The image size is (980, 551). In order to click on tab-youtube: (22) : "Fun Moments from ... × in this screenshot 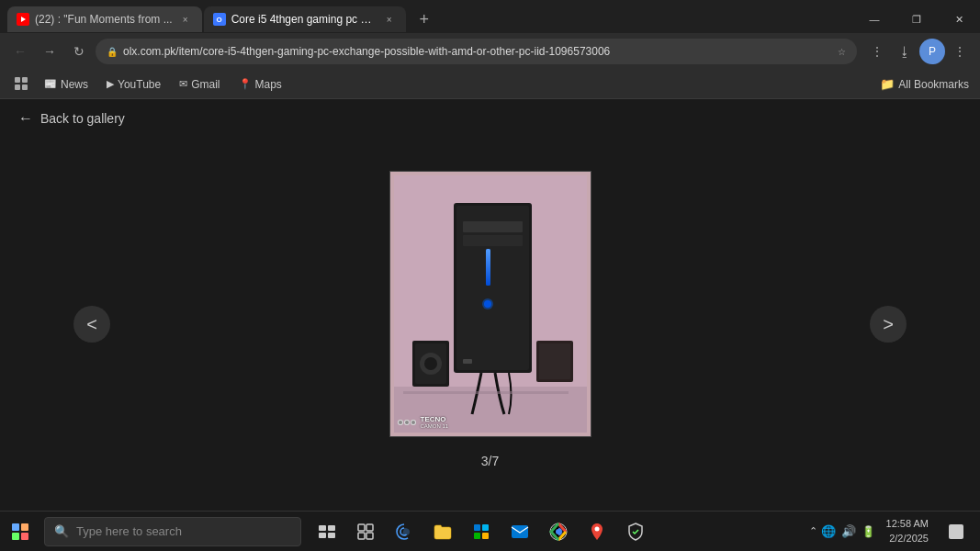, I will do `click(105, 19)`.